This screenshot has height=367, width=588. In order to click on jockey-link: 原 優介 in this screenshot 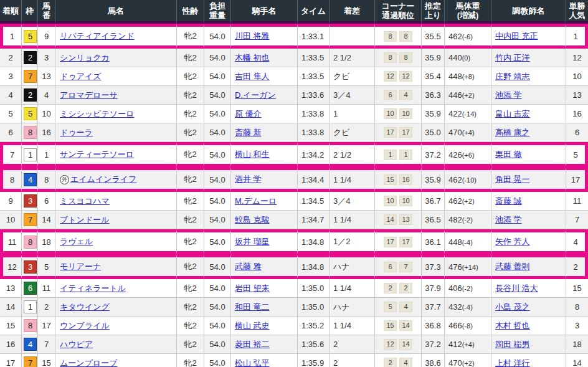, I will do `click(248, 113)`.